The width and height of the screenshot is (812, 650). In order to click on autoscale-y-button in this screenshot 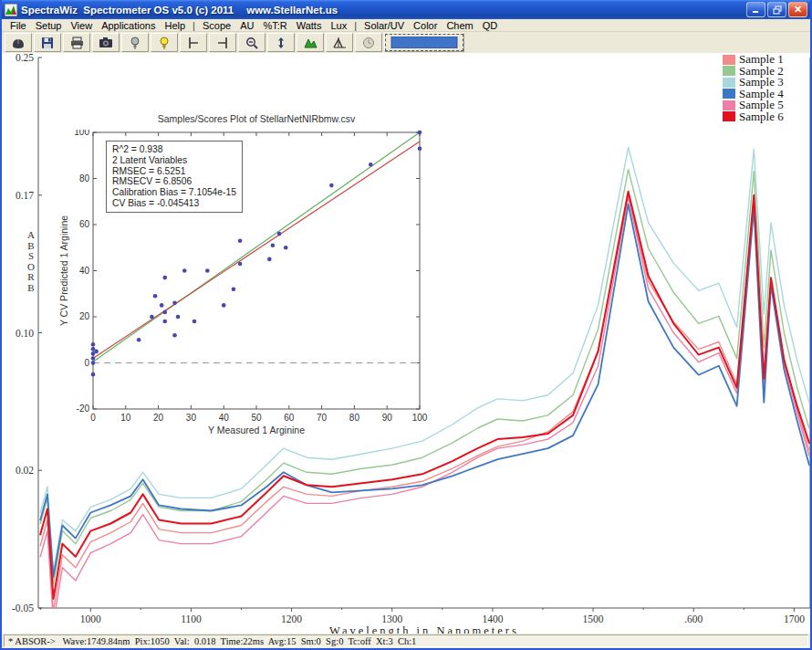, I will do `click(281, 42)`.